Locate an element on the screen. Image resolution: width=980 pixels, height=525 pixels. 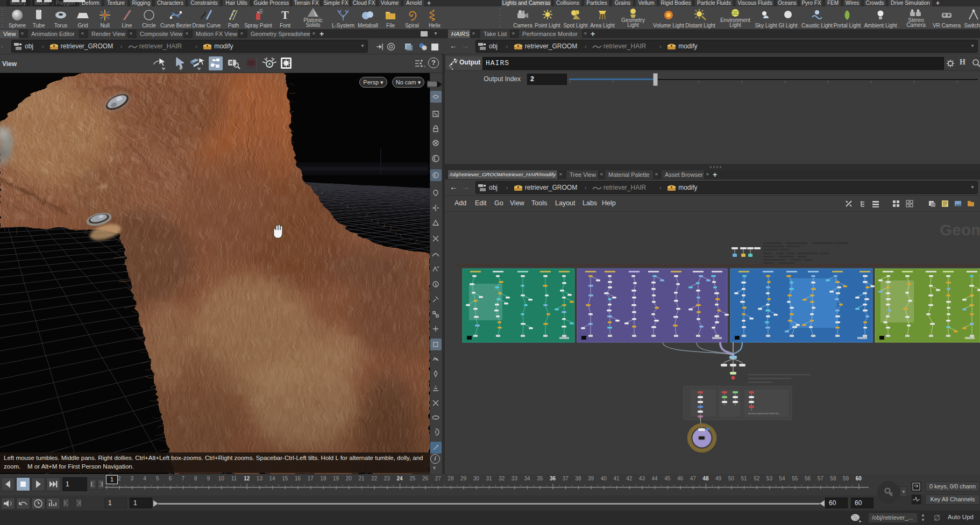
svg-text: 29 is located at coordinates (464, 478).